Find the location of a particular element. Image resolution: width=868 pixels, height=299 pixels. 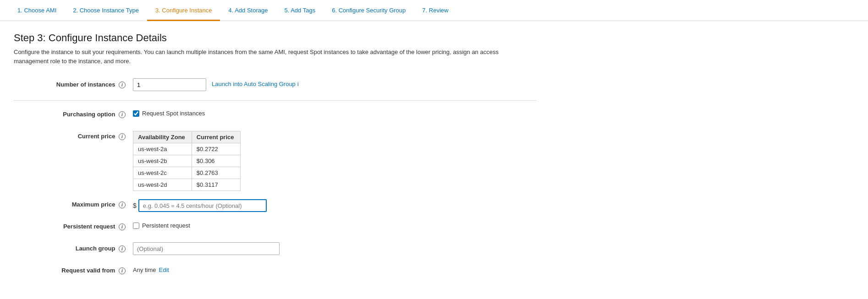

persistent-request-row: Persistent request i Persistent request is located at coordinates (275, 228).